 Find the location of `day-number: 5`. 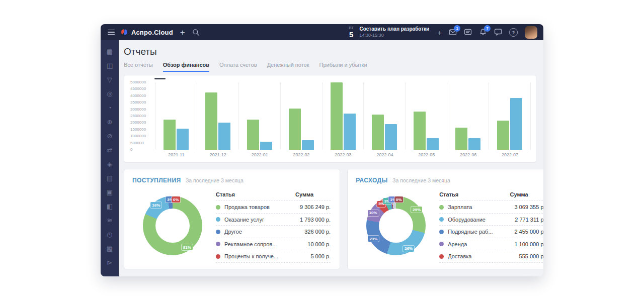

day-number: 5 is located at coordinates (351, 34).